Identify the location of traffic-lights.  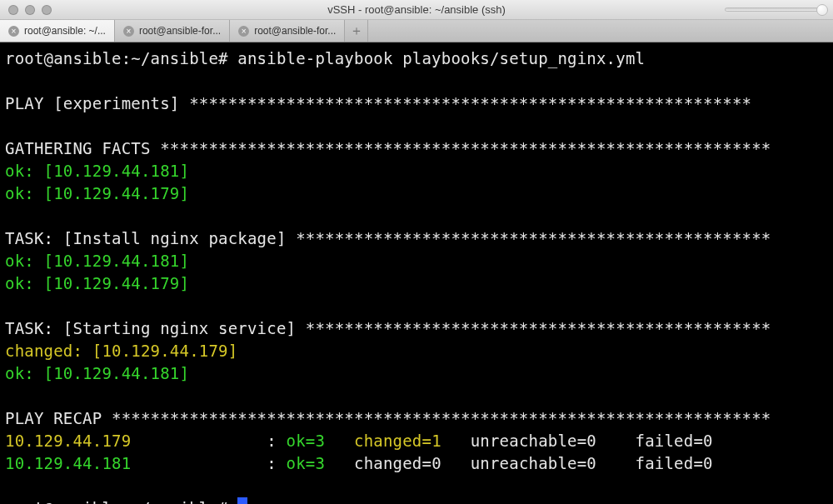
(30, 10).